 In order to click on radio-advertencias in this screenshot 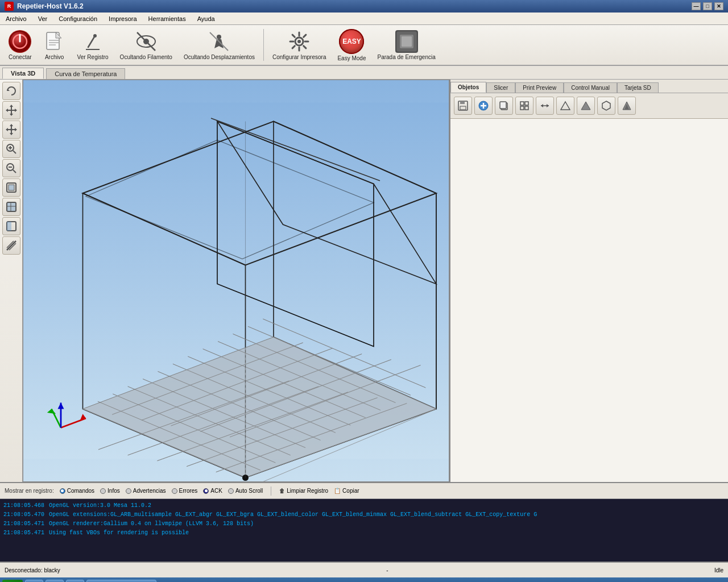, I will do `click(129, 491)`.